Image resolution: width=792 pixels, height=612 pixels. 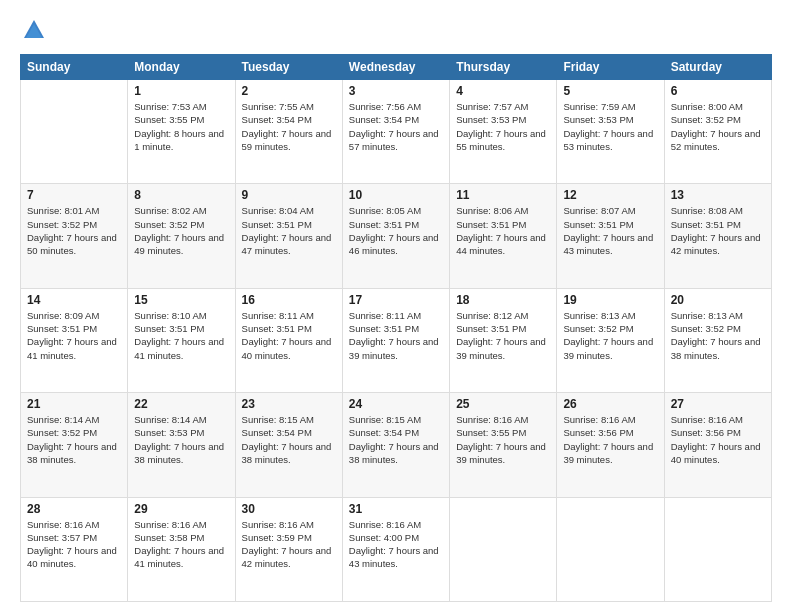 What do you see at coordinates (289, 195) in the screenshot?
I see `day-number: 9` at bounding box center [289, 195].